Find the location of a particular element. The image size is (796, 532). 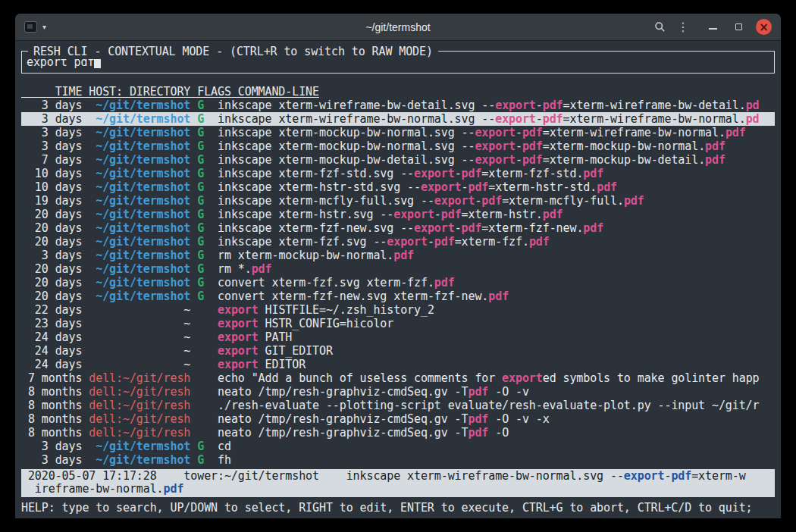

history-entry: 19 days ~/git/termshot G inkscape xterm-… is located at coordinates (398, 201).